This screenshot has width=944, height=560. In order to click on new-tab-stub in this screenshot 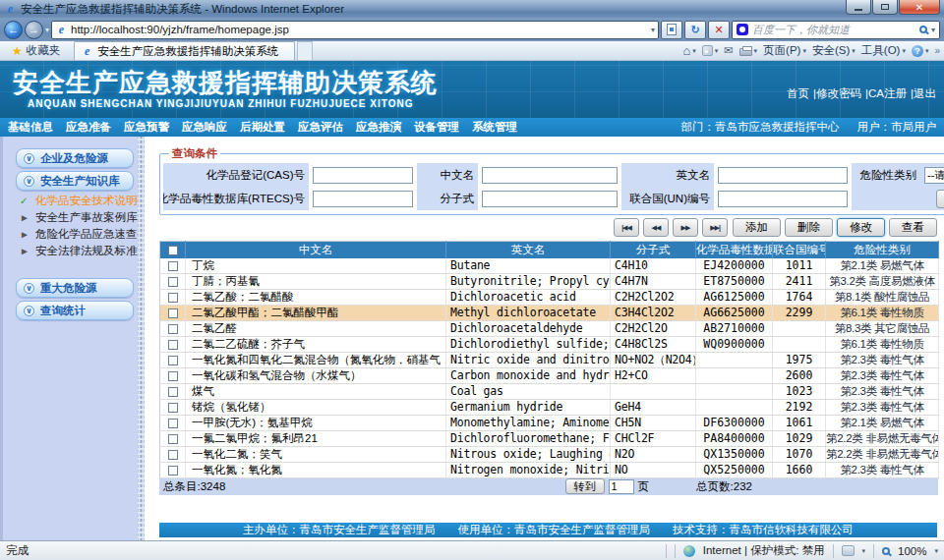, I will do `click(305, 51)`.